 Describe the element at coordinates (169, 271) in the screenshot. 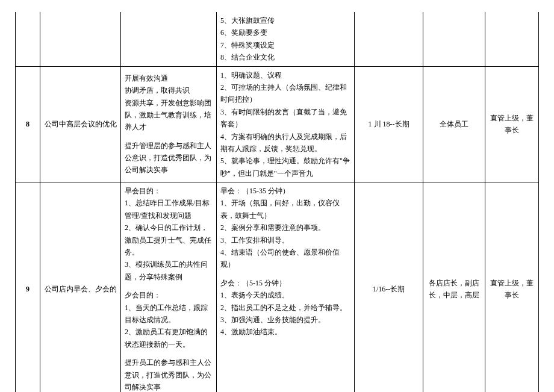

I see `objective-line: 3、模拟训练员工的共性问题，分享特殊案例` at that location.